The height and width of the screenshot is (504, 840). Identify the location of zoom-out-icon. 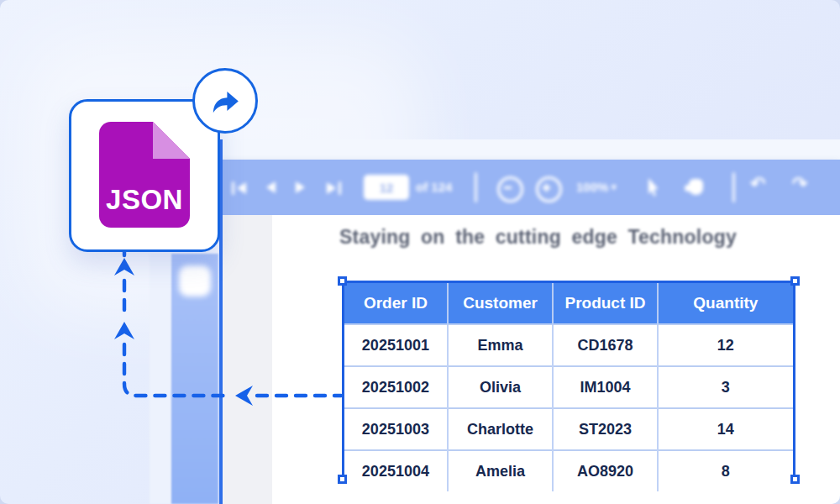
(511, 190).